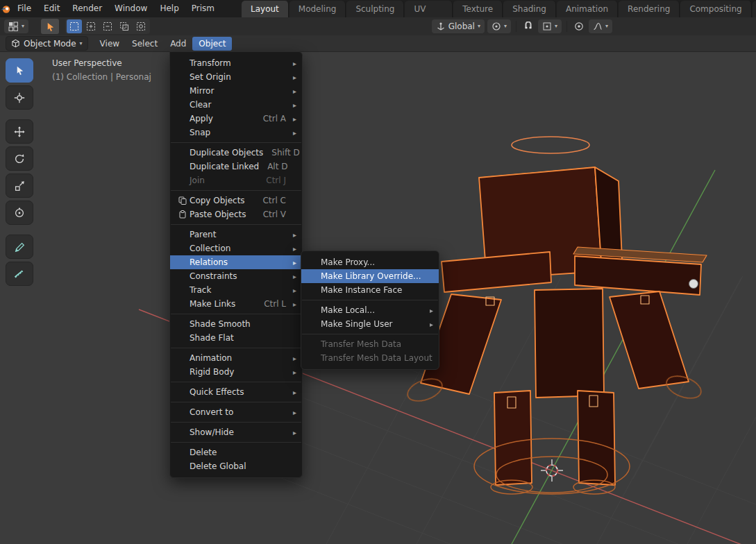 The height and width of the screenshot is (544, 756). I want to click on header-menu-add: Add, so click(178, 44).